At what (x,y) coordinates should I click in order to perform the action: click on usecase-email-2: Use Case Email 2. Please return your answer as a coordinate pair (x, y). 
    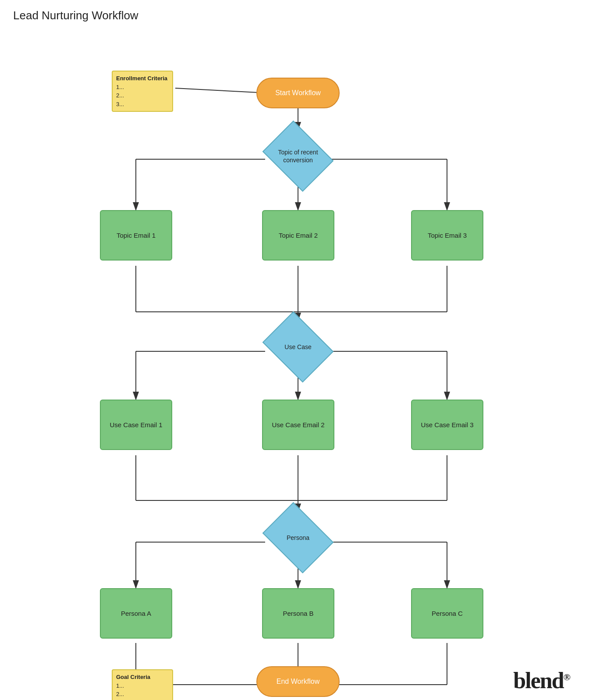
    Looking at the image, I should click on (298, 425).